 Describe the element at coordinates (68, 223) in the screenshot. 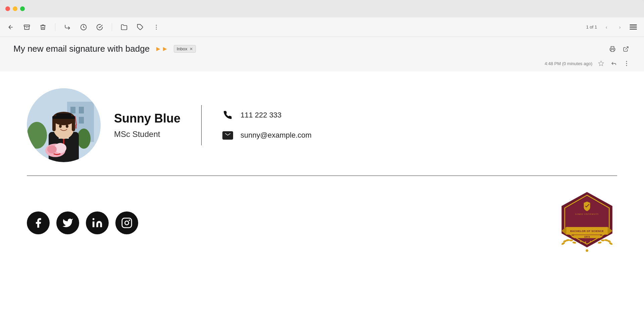

I see `twitter-button` at that location.